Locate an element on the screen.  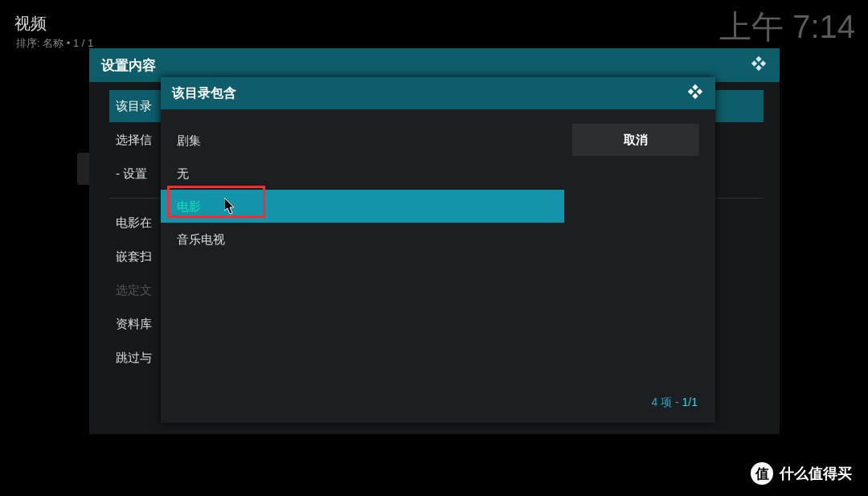
sort-info: 排序: 名称 • 1 / 1 is located at coordinates (55, 43).